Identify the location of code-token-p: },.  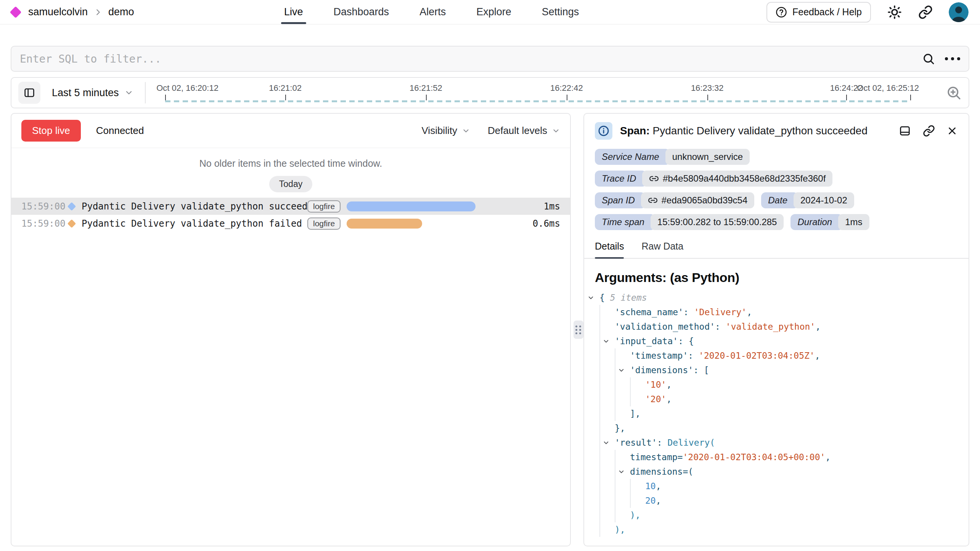
(620, 428).